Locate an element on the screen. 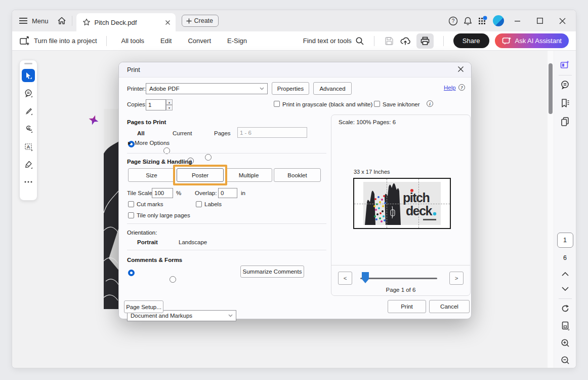 This screenshot has height=380, width=588. tile-scale-label: Tile Scale: is located at coordinates (141, 193).